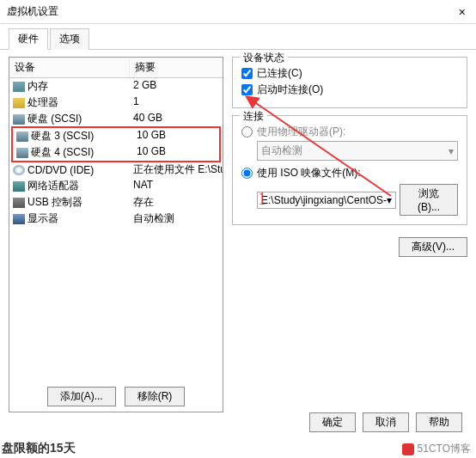 The width and height of the screenshot is (476, 458). Describe the element at coordinates (350, 74) in the screenshot. I see `checkbox-connected: 已连接(C)` at that location.